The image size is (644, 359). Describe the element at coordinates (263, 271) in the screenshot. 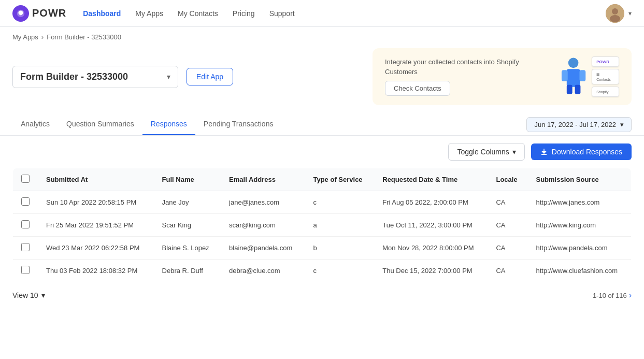

I see `cell-email-address: debra@clue.com` at that location.